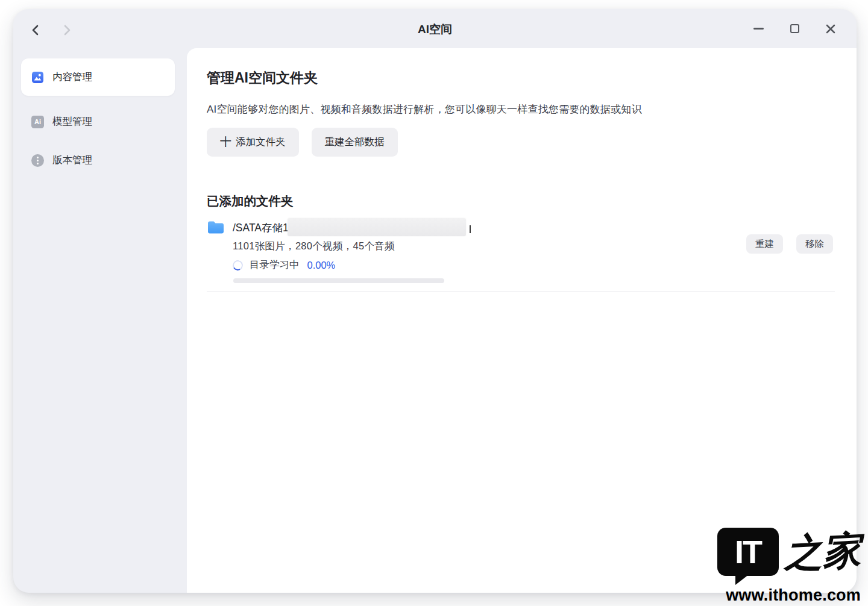 The image size is (868, 606). What do you see at coordinates (303, 142) in the screenshot?
I see `toolbar: 十 添加文件夹 重建全部数据` at bounding box center [303, 142].